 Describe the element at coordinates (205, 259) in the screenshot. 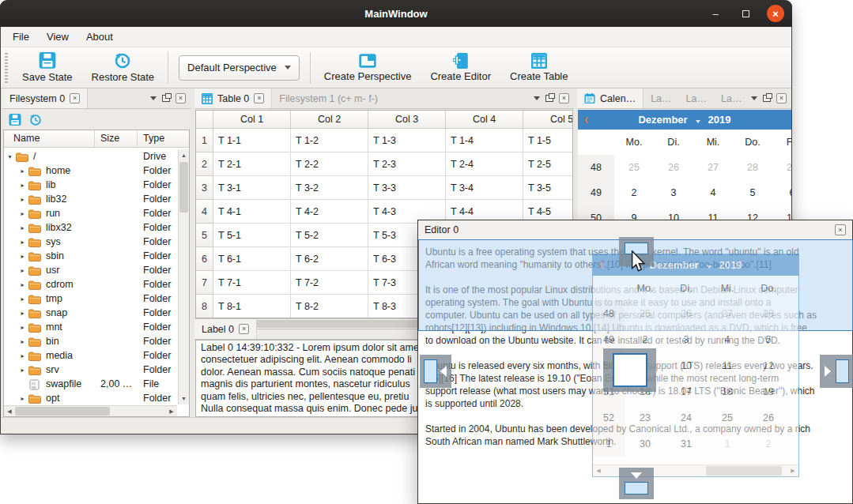

I see `row-header: 6` at that location.